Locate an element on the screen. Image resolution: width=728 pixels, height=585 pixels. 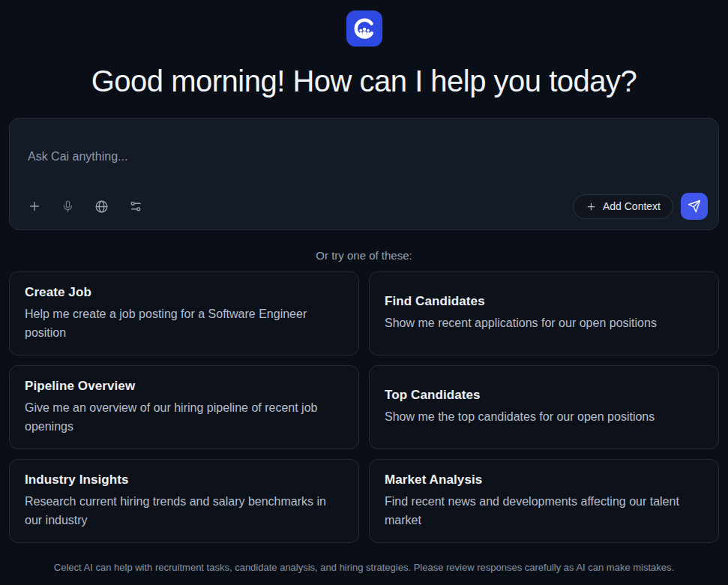
card-description: Give me an overview of our hiring pipeli… is located at coordinates (184, 418).